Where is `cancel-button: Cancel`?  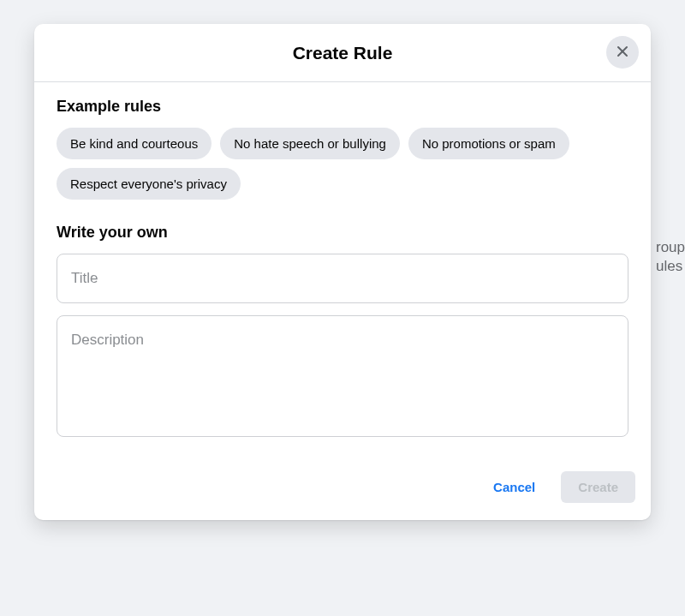
cancel-button: Cancel is located at coordinates (514, 487).